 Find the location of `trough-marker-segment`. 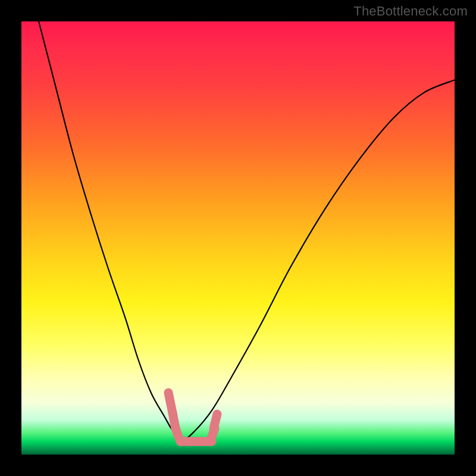

trough-marker-segment is located at coordinates (215, 421).